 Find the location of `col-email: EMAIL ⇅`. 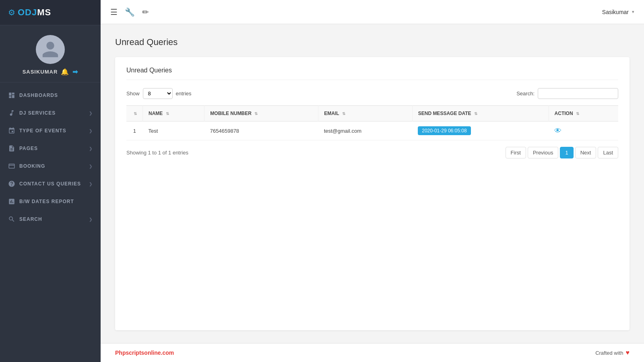

col-email: EMAIL ⇅ is located at coordinates (365, 113).